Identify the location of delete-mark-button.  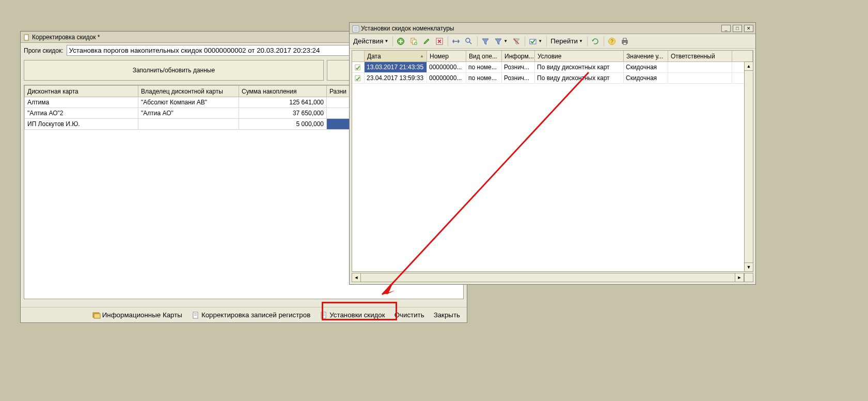
(439, 41).